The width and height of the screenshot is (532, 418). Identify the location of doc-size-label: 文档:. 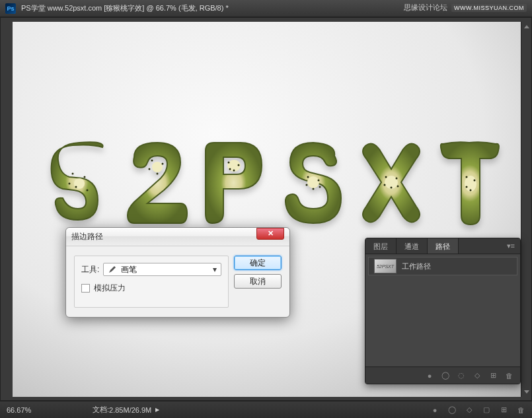
(100, 409).